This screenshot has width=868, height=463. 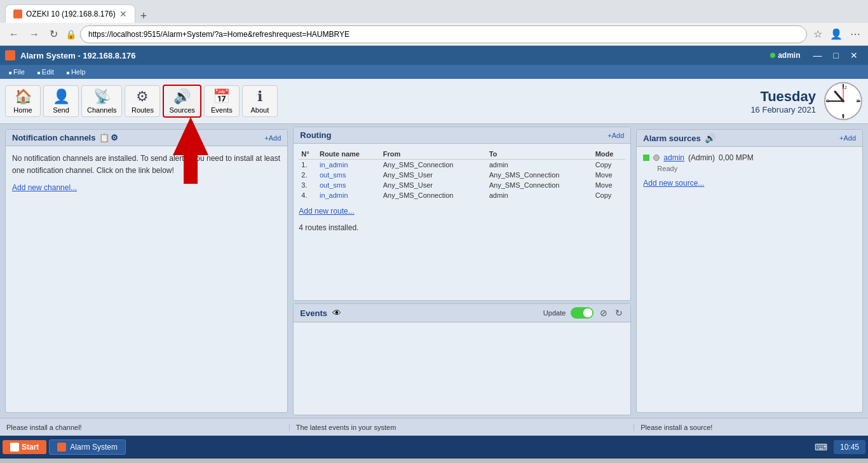 I want to click on gear-icon: ⚙, so click(x=114, y=137).